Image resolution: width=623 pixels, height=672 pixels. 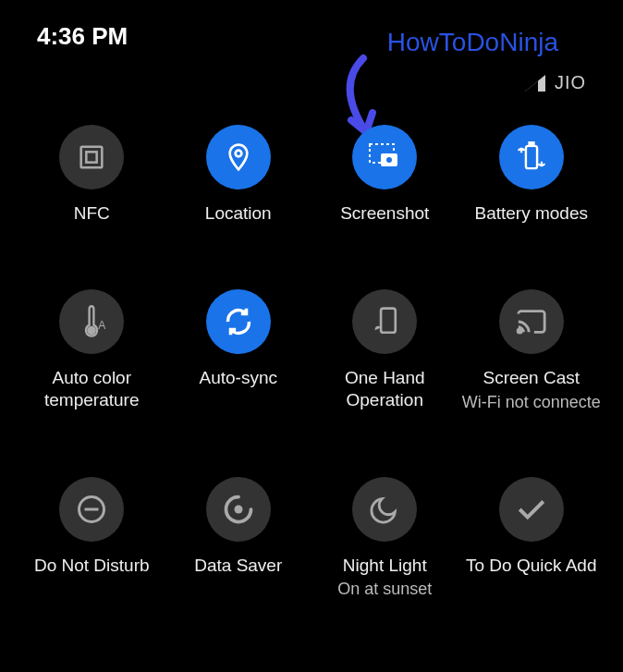 What do you see at coordinates (92, 157) in the screenshot?
I see `tile-nfc-toggle` at bounding box center [92, 157].